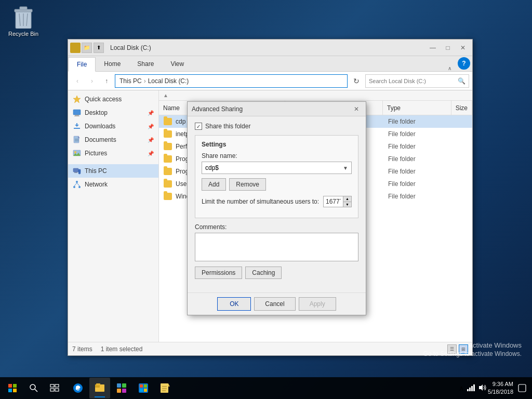 The width and height of the screenshot is (532, 399). Describe the element at coordinates (198, 126) in the screenshot. I see `share-folder-checkbox` at that location.